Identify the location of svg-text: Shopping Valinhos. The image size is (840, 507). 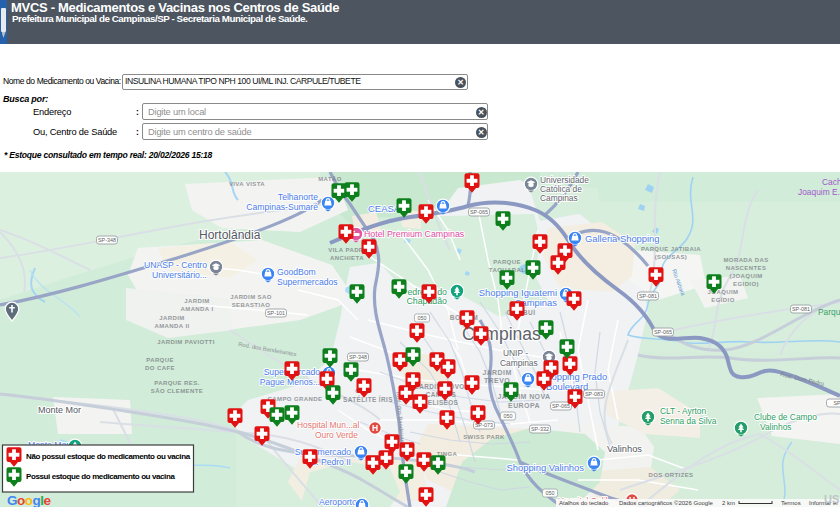
(546, 468).